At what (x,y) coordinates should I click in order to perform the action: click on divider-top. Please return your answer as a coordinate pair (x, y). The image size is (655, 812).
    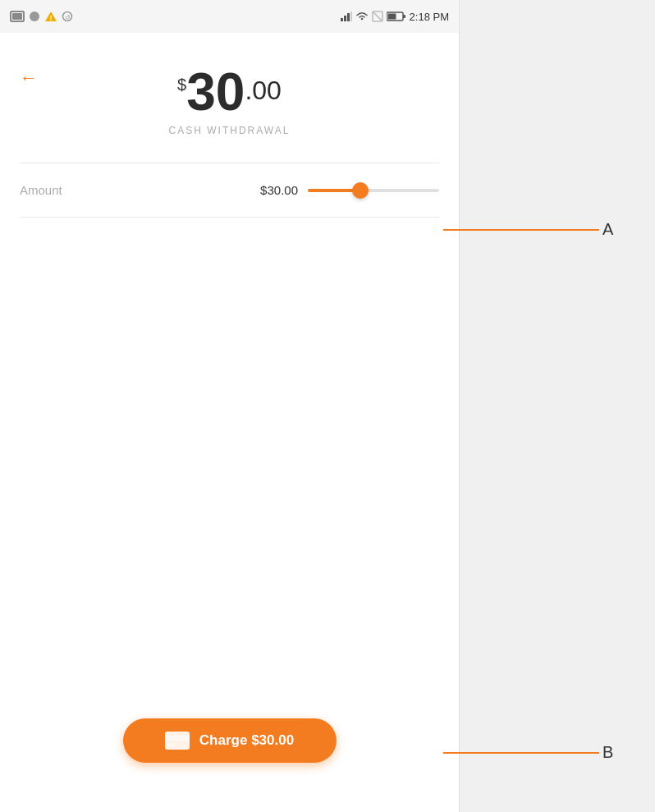
    Looking at the image, I should click on (230, 163).